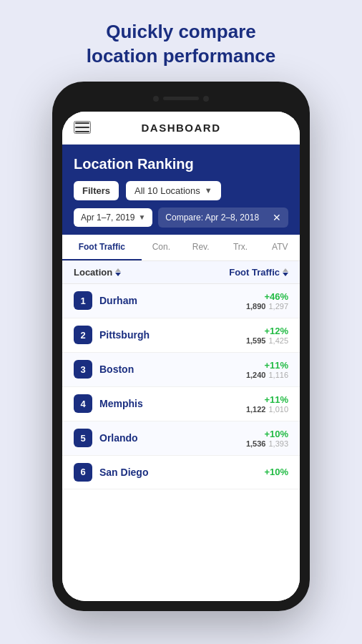 Image resolution: width=362 pixels, height=644 pixels. I want to click on date-range-picker: Apr 1–7, 2019 ▼, so click(113, 218).